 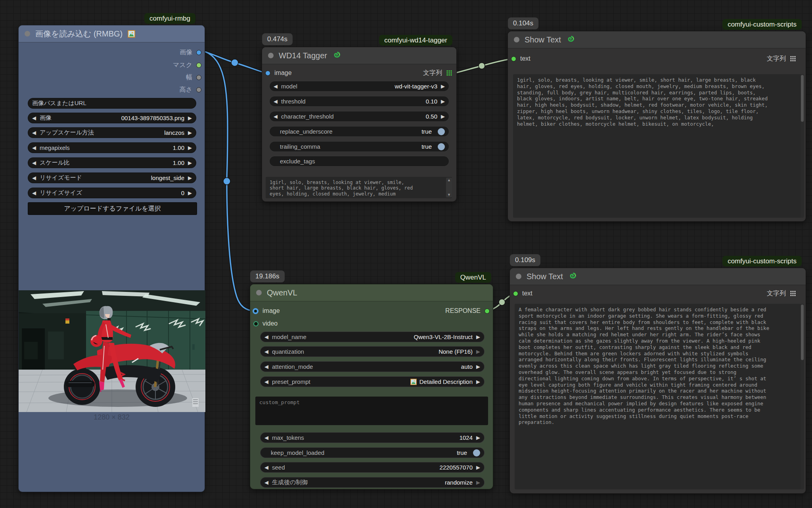 What do you see at coordinates (467, 311) in the screenshot?
I see `output-port-response: RESPONSE` at bounding box center [467, 311].